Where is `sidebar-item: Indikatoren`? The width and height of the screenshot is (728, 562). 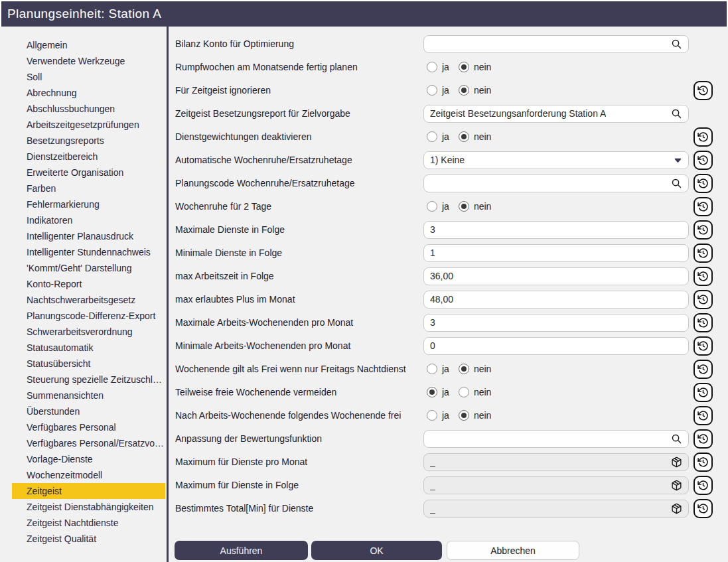 sidebar-item: Indikatoren is located at coordinates (89, 220).